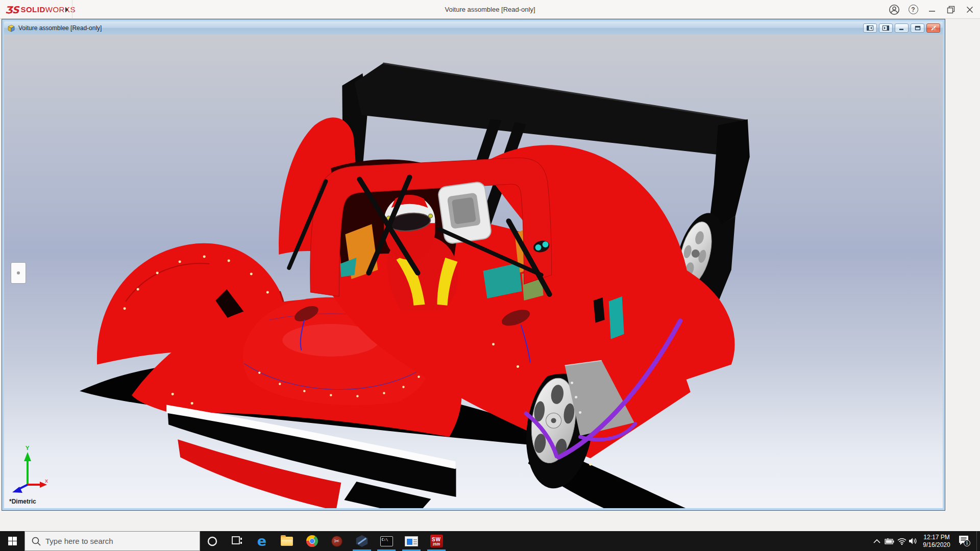 This screenshot has height=551, width=980. Describe the element at coordinates (237, 541) in the screenshot. I see `task-view-icon` at that location.